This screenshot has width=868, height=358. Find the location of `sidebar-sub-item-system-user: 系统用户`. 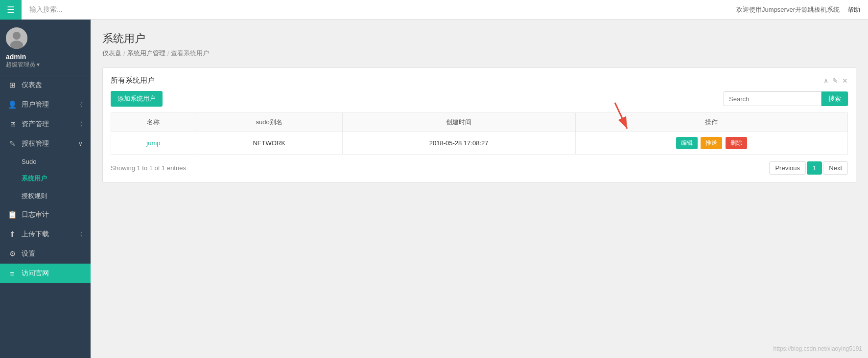

sidebar-sub-item-system-user: 系统用户 is located at coordinates (45, 179).